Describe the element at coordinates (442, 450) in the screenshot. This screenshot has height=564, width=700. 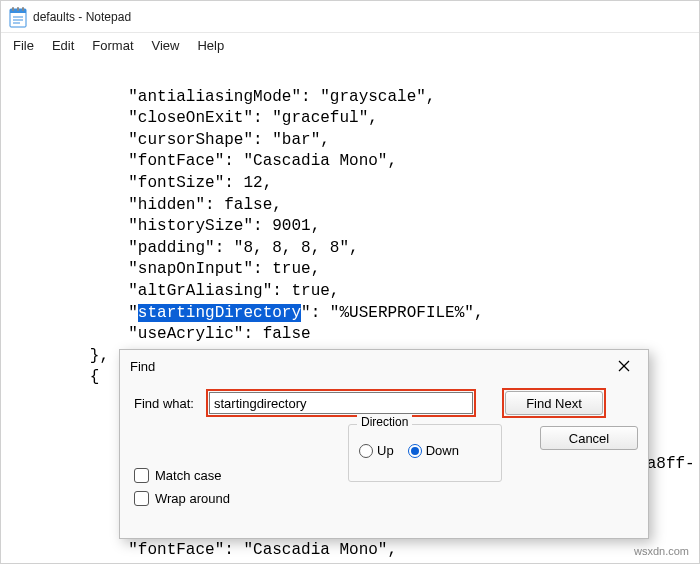
I see `radio-down-label: Down` at that location.